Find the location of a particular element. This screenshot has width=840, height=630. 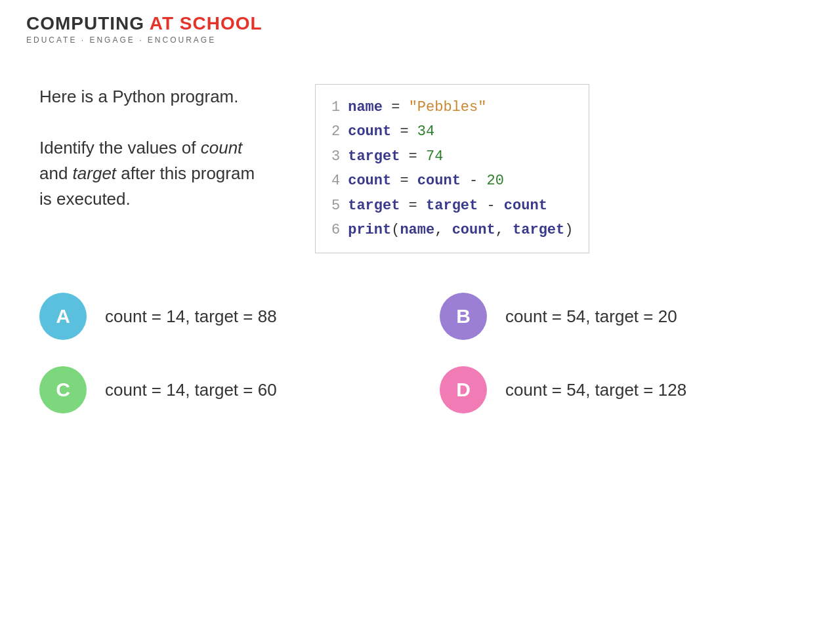

code-text-5: target = target - count is located at coordinates (461, 206).